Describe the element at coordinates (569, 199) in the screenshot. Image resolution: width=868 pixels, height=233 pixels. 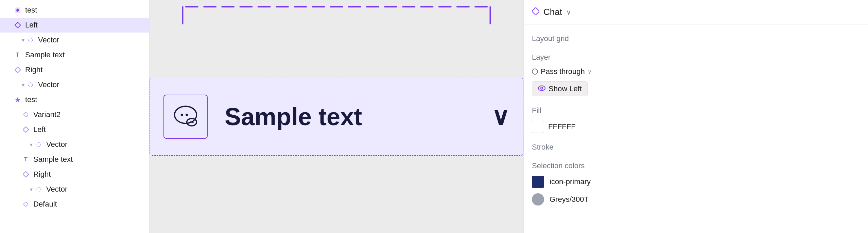
I see `sel-color-name-2: Greys/300T` at that location.